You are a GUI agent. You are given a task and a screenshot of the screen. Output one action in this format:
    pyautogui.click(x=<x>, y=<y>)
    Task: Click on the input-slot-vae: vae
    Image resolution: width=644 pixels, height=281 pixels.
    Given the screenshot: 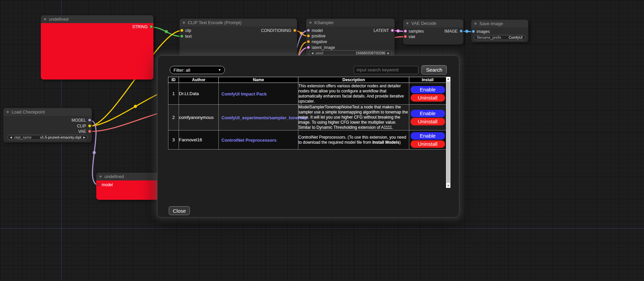 What is the action you would take?
    pyautogui.click(x=409, y=37)
    